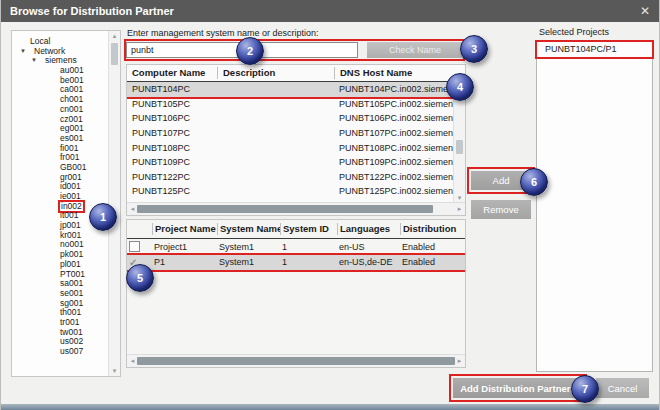  What do you see at coordinates (172, 118) in the screenshot?
I see `computer-cell: PUNBT106PC` at bounding box center [172, 118].